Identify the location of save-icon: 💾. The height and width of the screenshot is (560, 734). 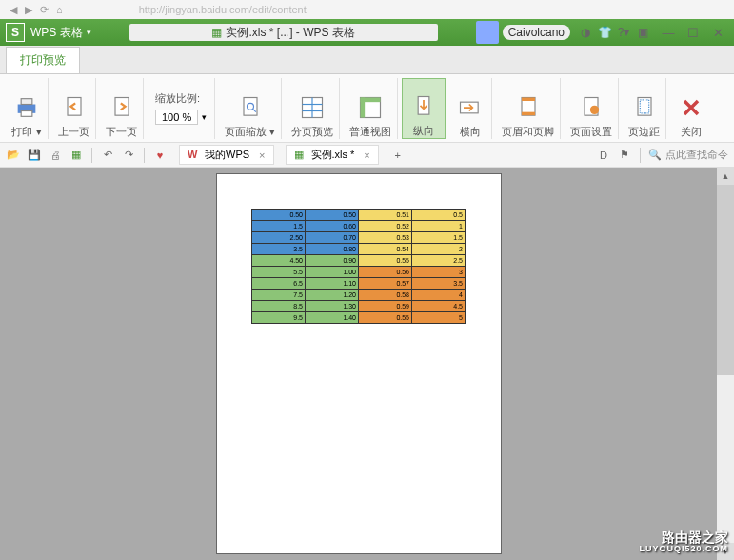
(34, 155).